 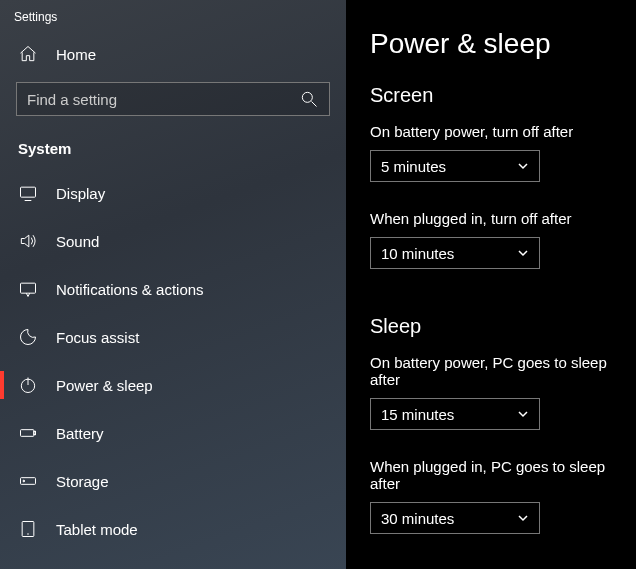 I want to click on nav-power-label: Power & sleep, so click(x=104, y=386).